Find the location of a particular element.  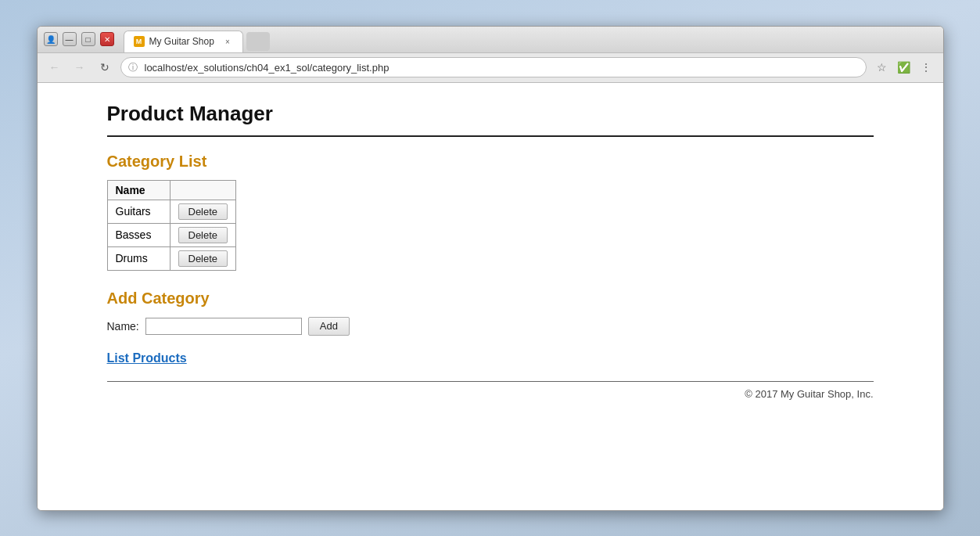

category-name: Guitars is located at coordinates (138, 211).